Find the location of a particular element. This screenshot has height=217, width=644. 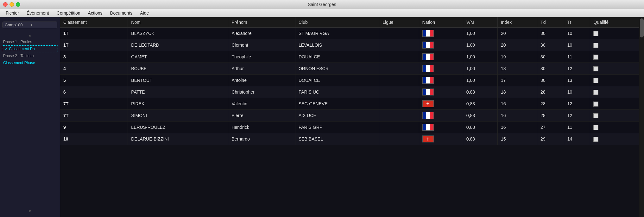

cell-prenom: Hendrick is located at coordinates (262, 128).